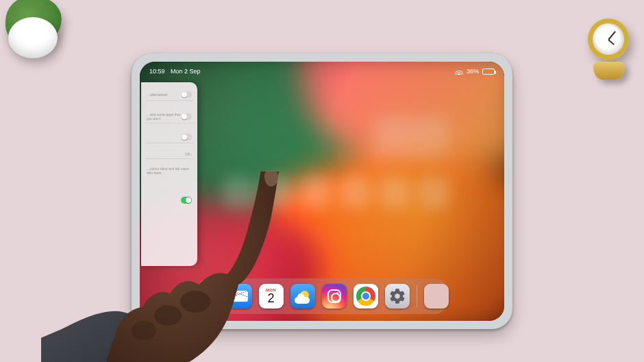 The image size is (644, 362). Describe the element at coordinates (169, 155) in the screenshot. I see `settings-row: Off ›` at that location.